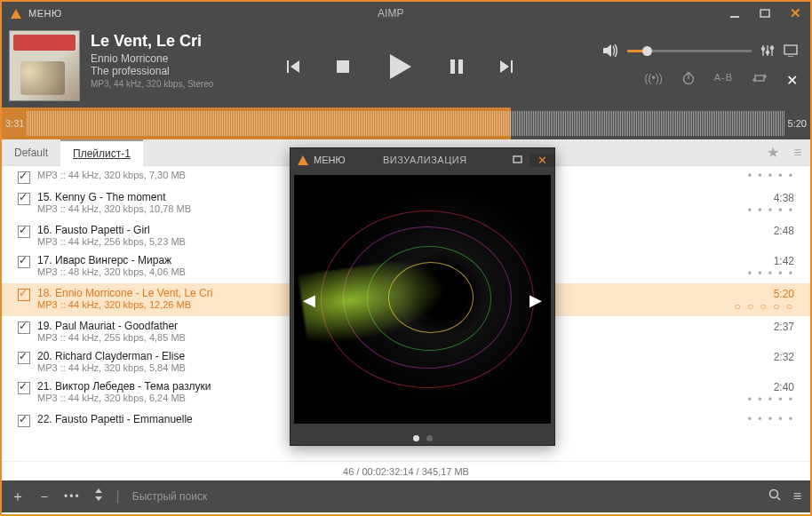  I want to click on track-title: Le Vent, Le Cri, so click(163, 41).